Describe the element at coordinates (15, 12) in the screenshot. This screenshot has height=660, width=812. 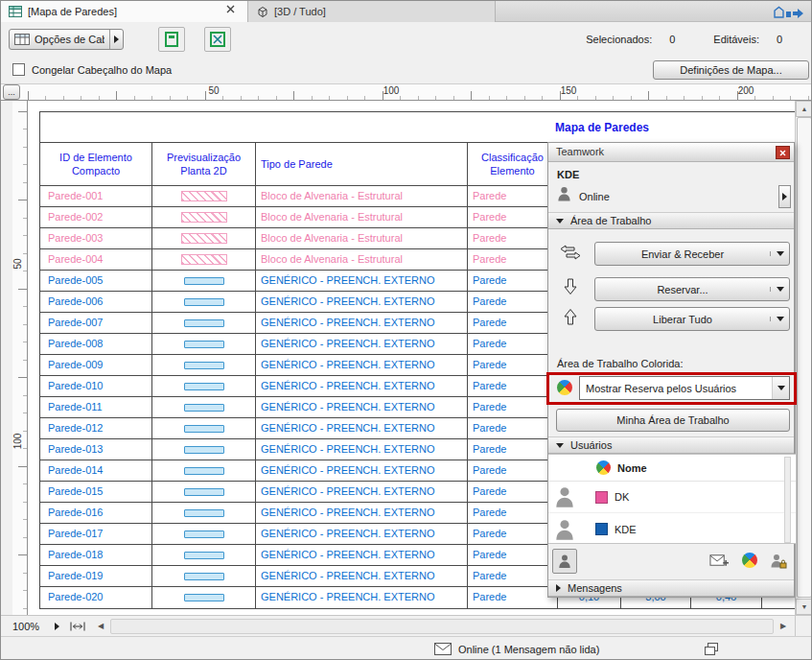
I see `schedule-tab-icon` at that location.